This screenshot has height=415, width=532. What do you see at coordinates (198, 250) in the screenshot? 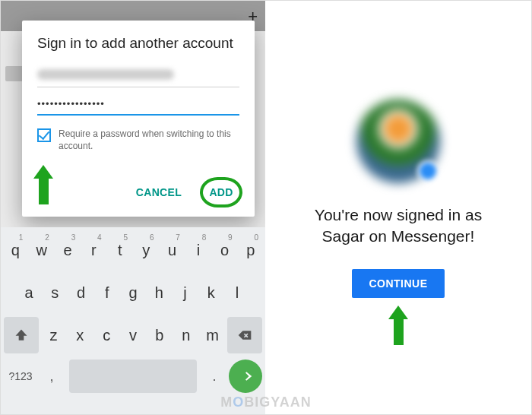
I see `key-i: i8` at bounding box center [198, 250].